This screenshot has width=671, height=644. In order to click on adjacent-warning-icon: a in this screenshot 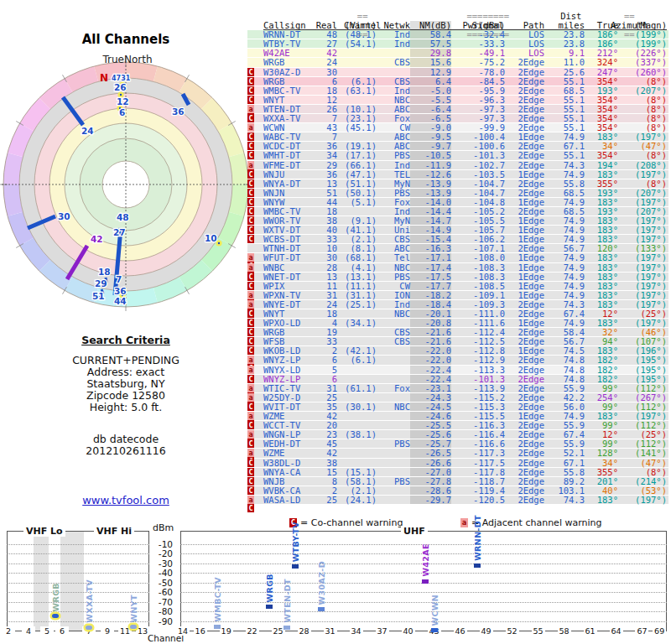, I will do `click(251, 165)`.